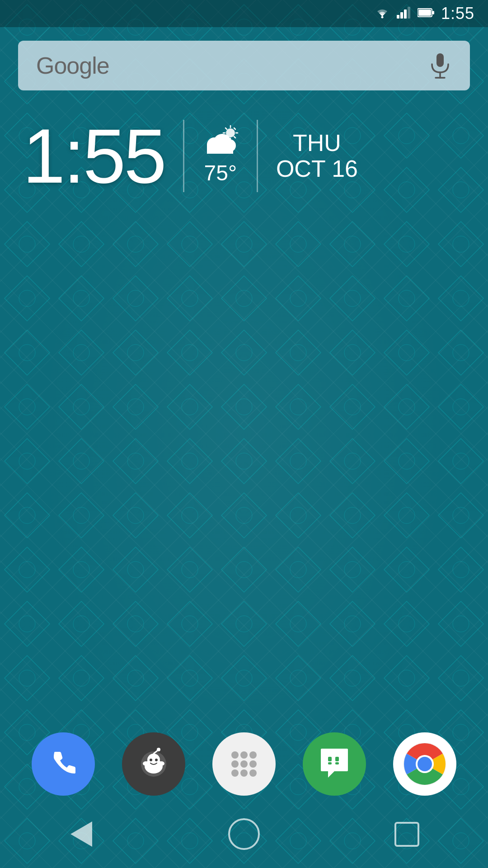 Image resolution: width=488 pixels, height=868 pixels. I want to click on battery-icon, so click(426, 14).